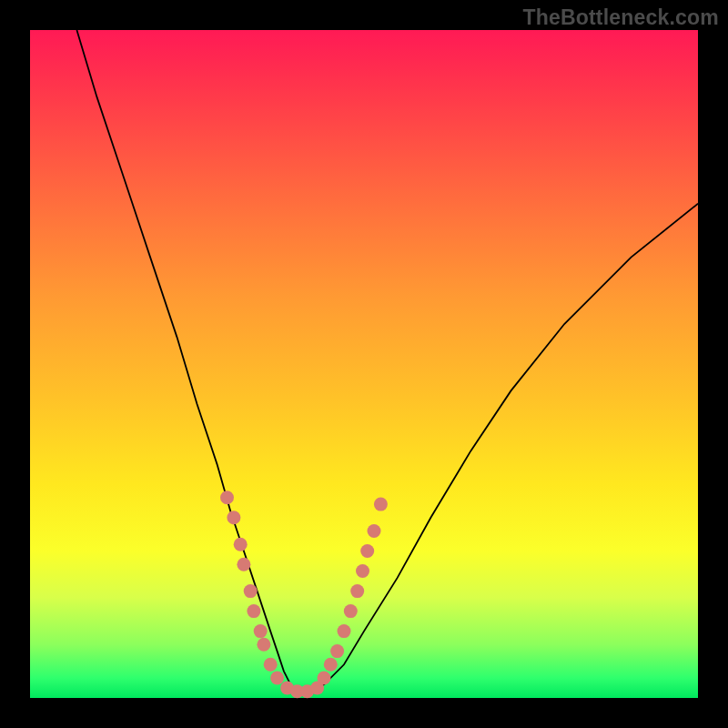 The width and height of the screenshot is (728, 728). I want to click on attribution-label: TheBottleneck.com, so click(621, 18).